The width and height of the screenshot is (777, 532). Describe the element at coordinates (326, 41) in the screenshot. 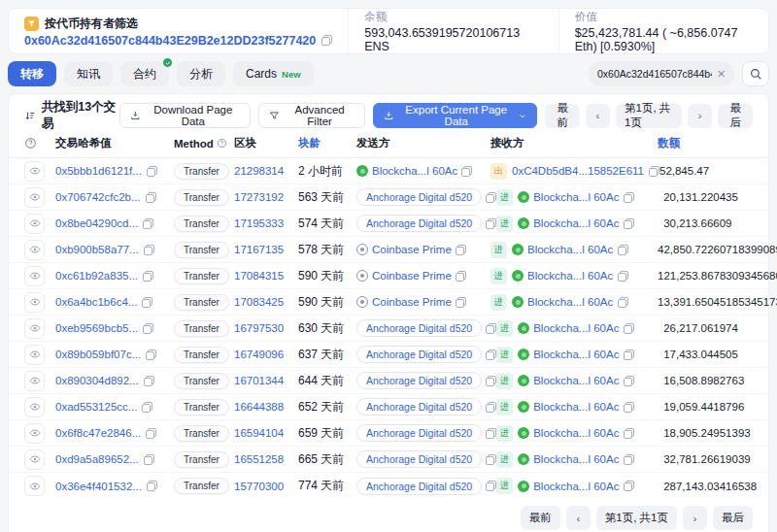

I see `copy-address-icon` at that location.